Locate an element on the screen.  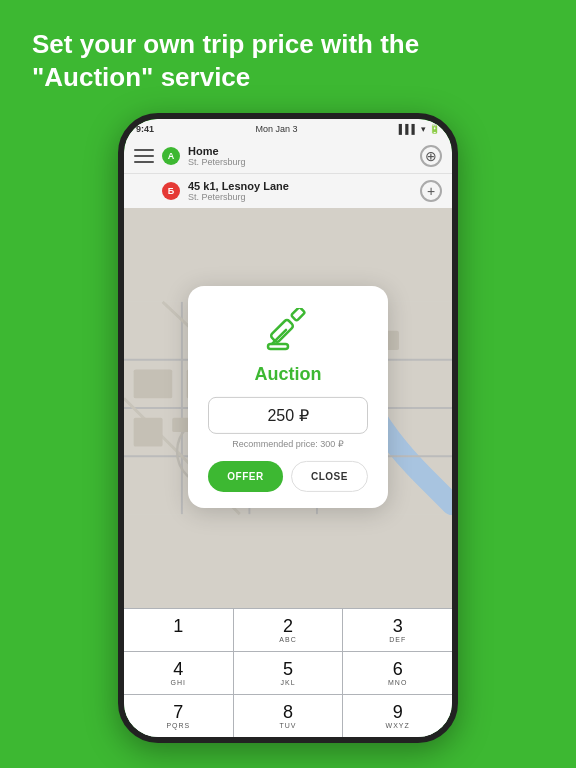
key-3: 3 DEF is located at coordinates (398, 630).